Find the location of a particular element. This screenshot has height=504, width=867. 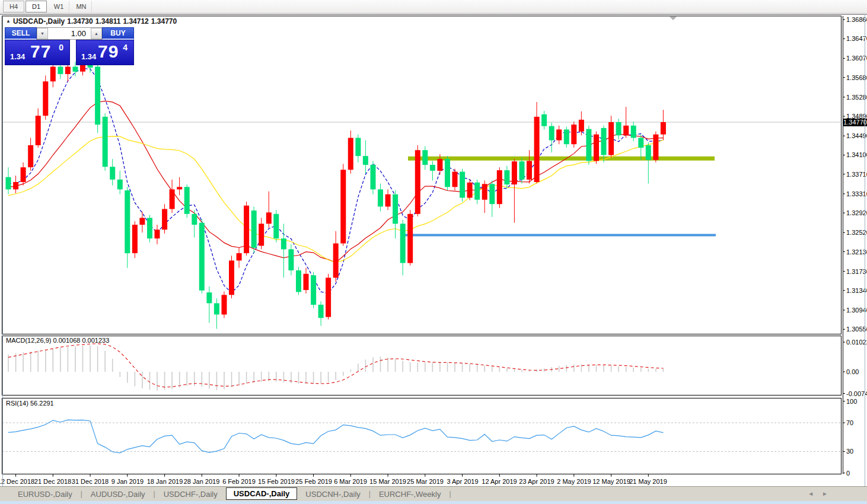

timeframe-button-w1: W1 is located at coordinates (59, 7).